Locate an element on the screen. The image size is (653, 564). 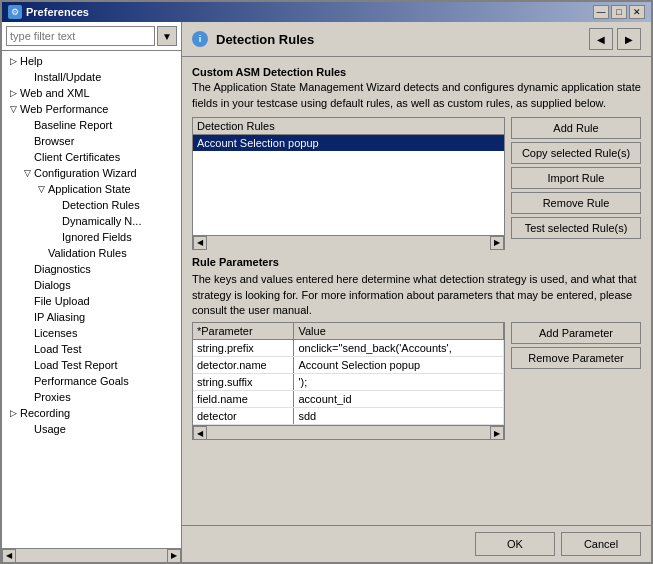
tree-expander-detection-rules is located at coordinates (55, 205).